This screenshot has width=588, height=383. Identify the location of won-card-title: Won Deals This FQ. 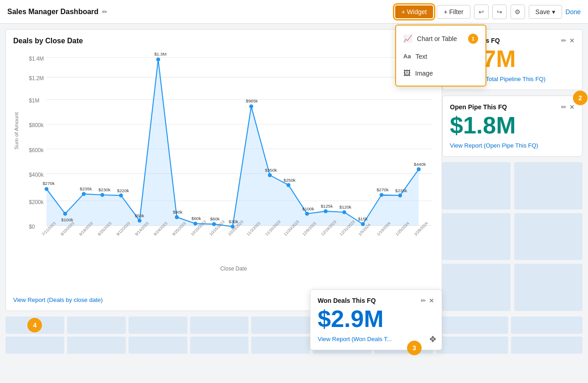
(346, 301).